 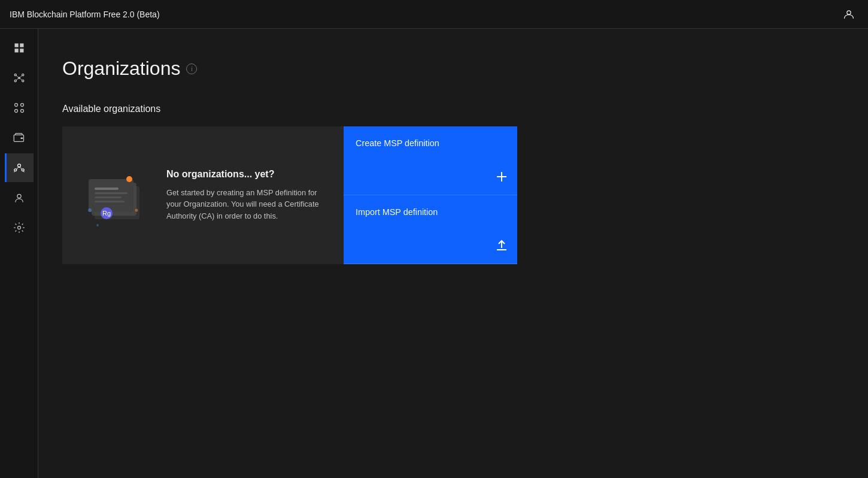 What do you see at coordinates (434, 14) in the screenshot?
I see `app-header: IBM Blockchain Platform Free 2.0 (Beta)` at bounding box center [434, 14].